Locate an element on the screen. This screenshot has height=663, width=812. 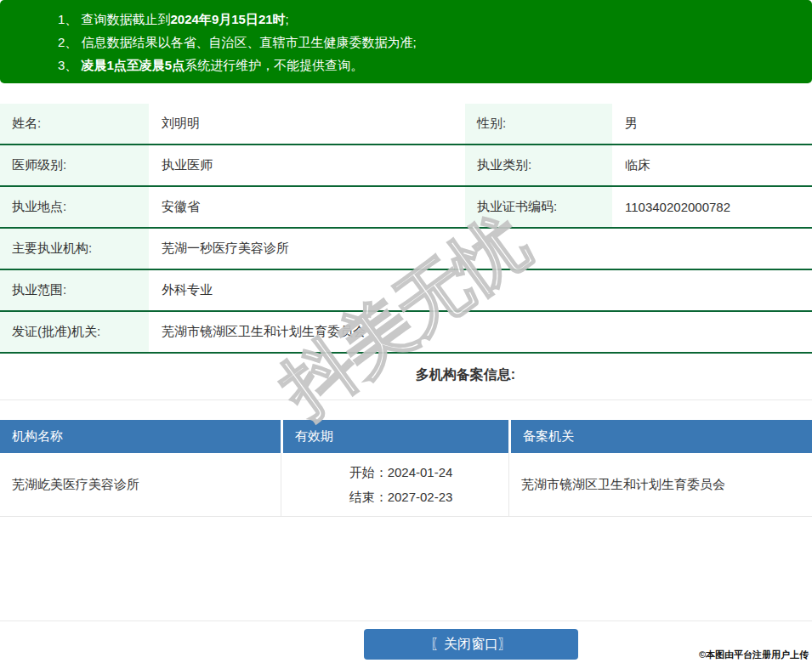
field-label-name: 姓名: is located at coordinates (75, 124).